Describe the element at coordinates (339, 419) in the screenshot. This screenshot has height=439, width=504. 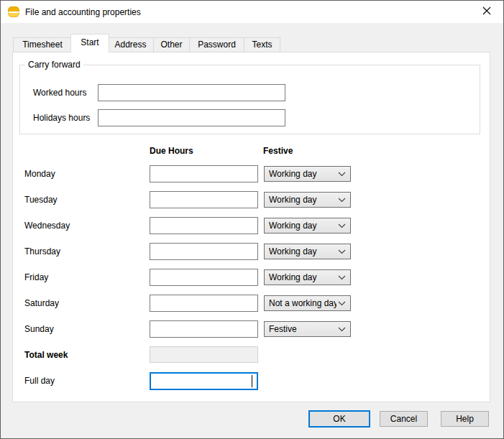
I see `ok-button: OK` at that location.